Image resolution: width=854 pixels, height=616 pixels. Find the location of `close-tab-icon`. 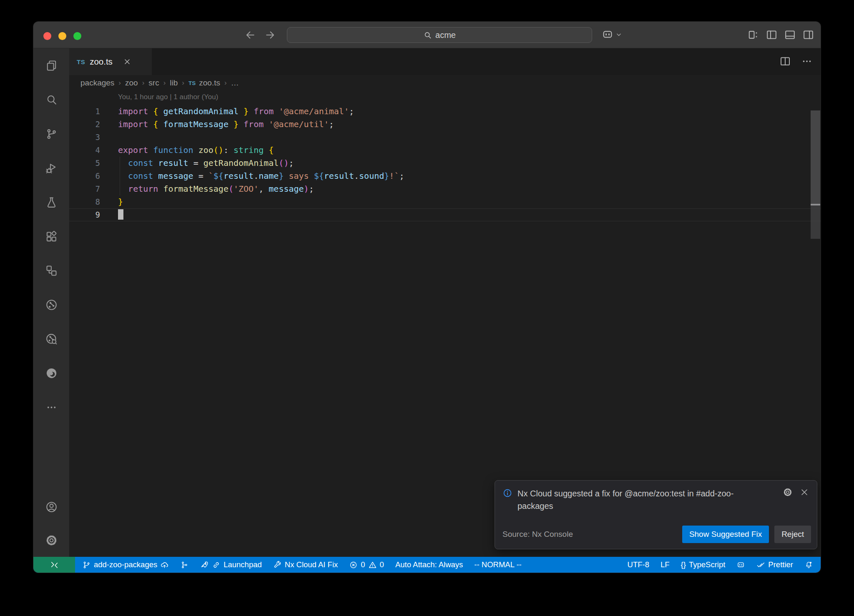

close-tab-icon is located at coordinates (127, 62).